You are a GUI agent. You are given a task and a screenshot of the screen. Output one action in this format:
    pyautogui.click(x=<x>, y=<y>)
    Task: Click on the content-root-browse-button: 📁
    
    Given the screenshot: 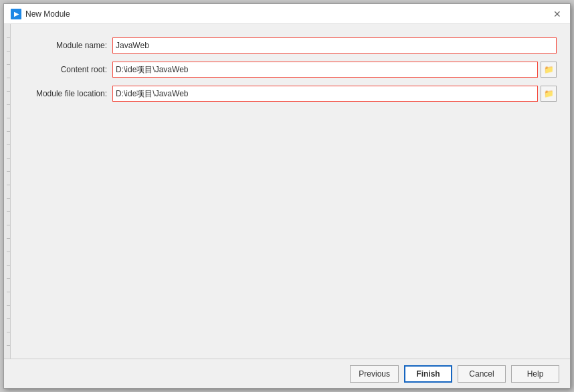 What is the action you would take?
    pyautogui.click(x=549, y=70)
    